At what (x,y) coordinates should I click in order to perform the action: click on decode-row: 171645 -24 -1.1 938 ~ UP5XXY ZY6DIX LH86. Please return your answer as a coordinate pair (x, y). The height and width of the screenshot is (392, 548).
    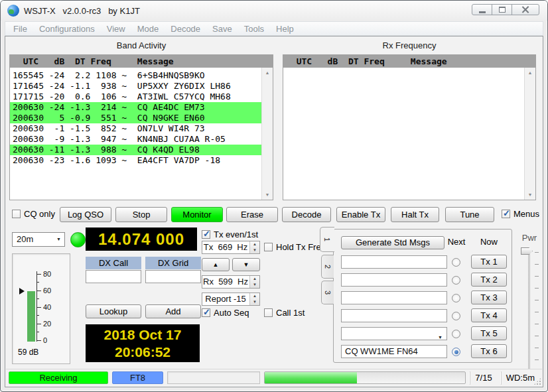
    Looking at the image, I should click on (135, 86).